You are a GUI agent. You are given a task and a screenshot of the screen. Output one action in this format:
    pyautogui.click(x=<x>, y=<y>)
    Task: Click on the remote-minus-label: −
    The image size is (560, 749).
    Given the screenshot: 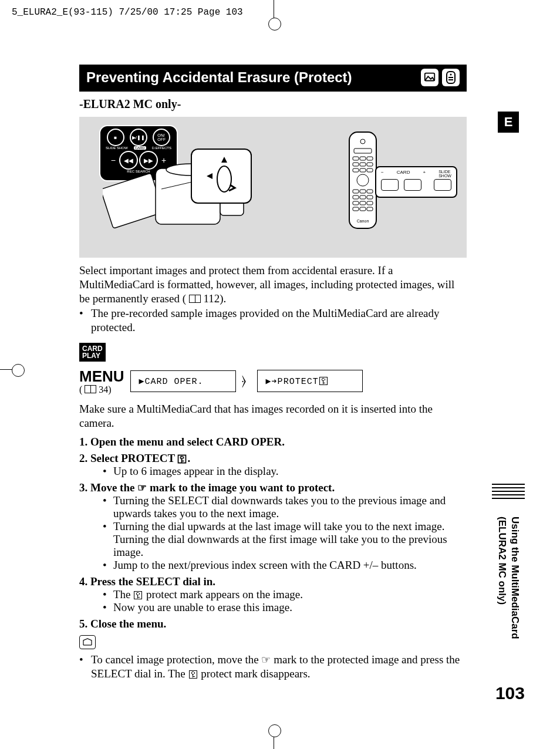 What is the action you would take?
    pyautogui.click(x=383, y=174)
    